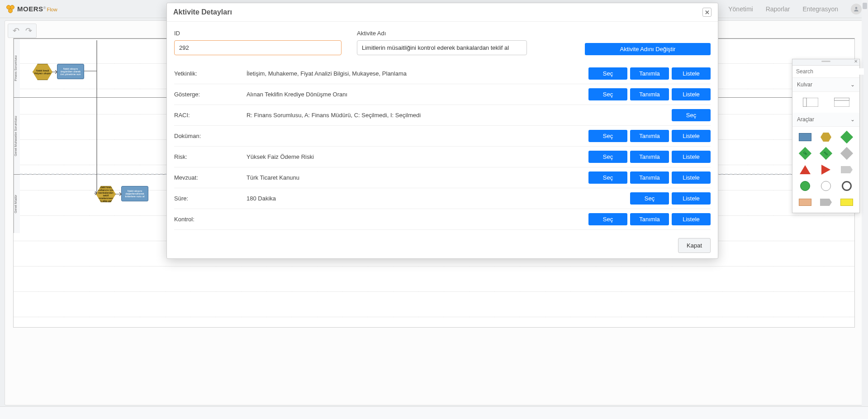 The width and height of the screenshot is (868, 419). What do you see at coordinates (826, 186) in the screenshot?
I see `tool-circle-outline` at bounding box center [826, 186].